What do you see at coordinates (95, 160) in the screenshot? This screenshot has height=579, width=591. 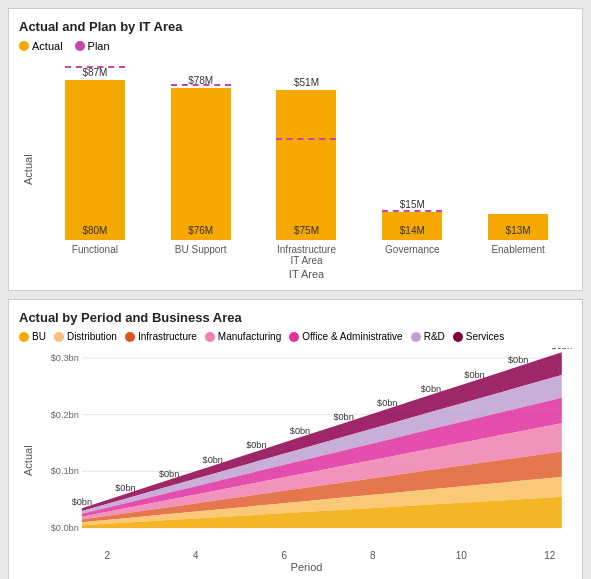 I see `bar-wrapper-0: $80M` at bounding box center [95, 160].